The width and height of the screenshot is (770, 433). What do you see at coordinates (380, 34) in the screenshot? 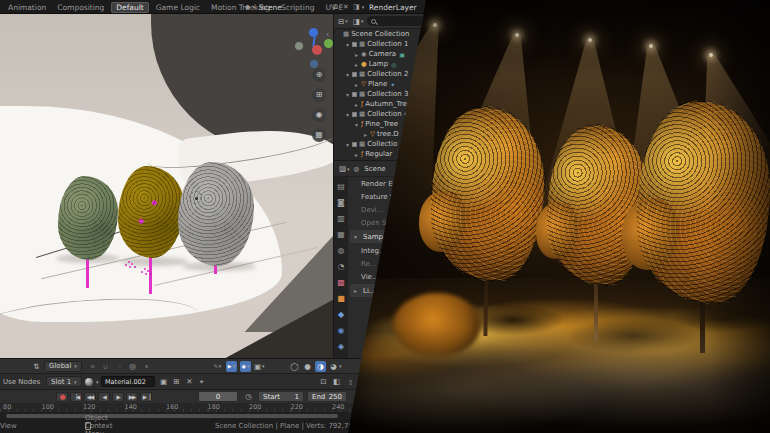
I see `outliner-item-label: Scene Collection` at bounding box center [380, 34].